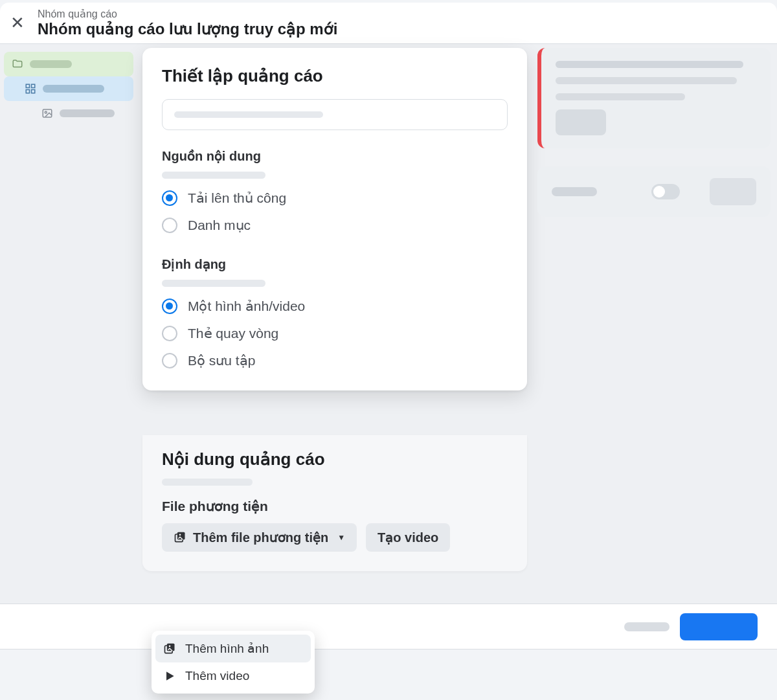 This screenshot has width=777, height=700. I want to click on ad-name-input, so click(335, 115).